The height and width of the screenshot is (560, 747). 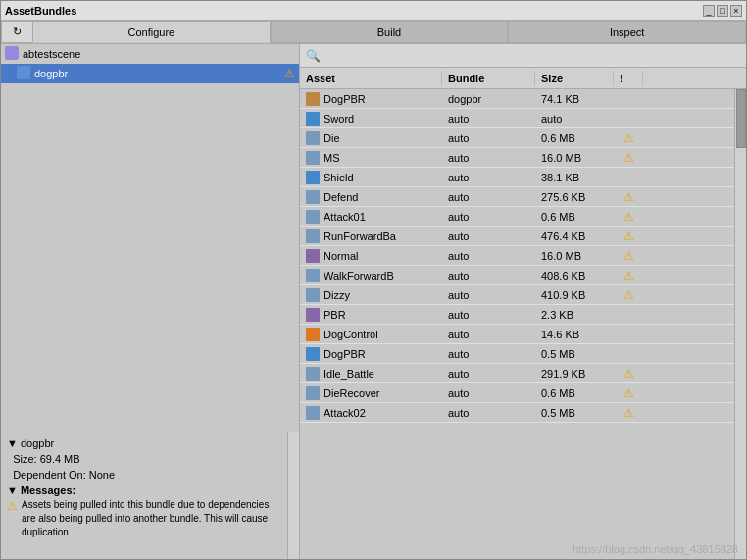 What do you see at coordinates (574, 158) in the screenshot?
I see `size-cell: 16.0 MB` at bounding box center [574, 158].